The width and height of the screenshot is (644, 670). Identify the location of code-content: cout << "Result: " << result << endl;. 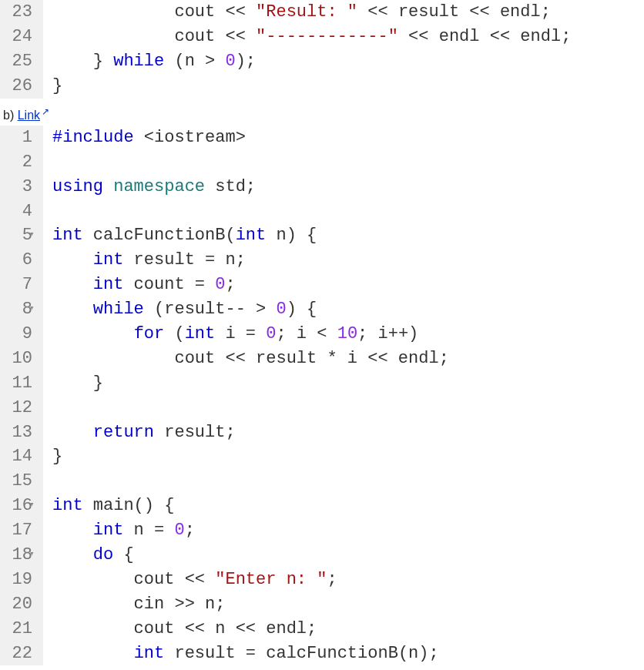
(297, 12).